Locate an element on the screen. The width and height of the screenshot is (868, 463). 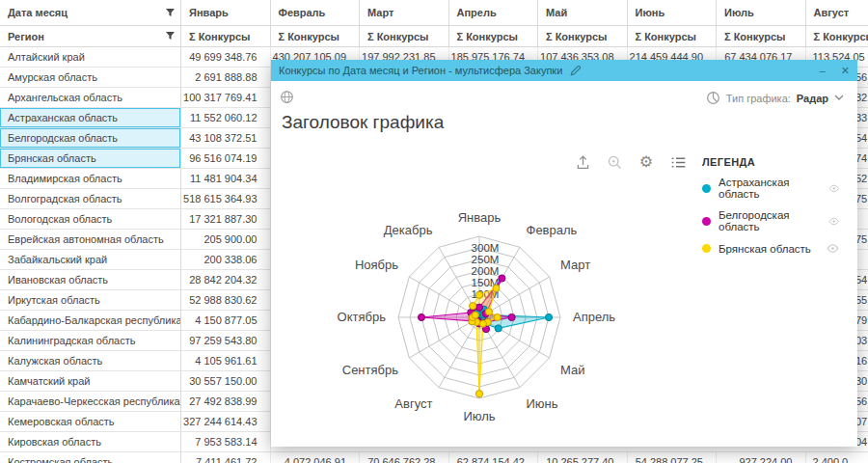
month-column-header: Март is located at coordinates (405, 14).